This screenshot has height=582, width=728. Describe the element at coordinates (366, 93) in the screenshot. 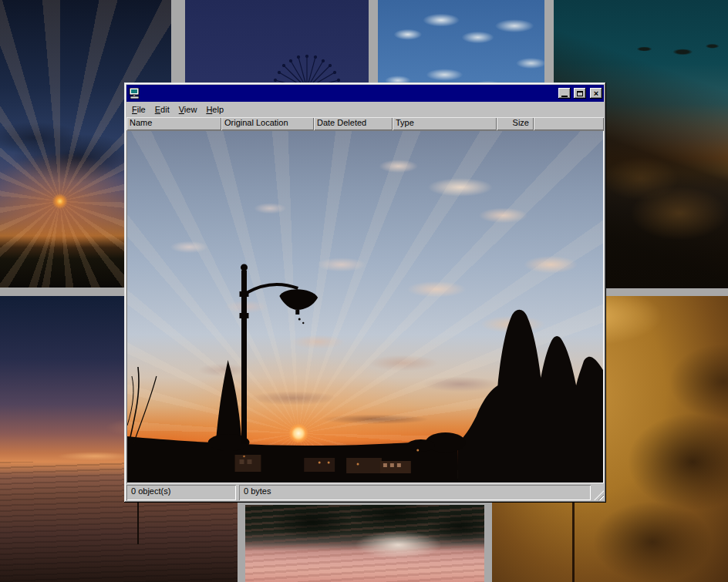

I see `titlebar: ×` at that location.